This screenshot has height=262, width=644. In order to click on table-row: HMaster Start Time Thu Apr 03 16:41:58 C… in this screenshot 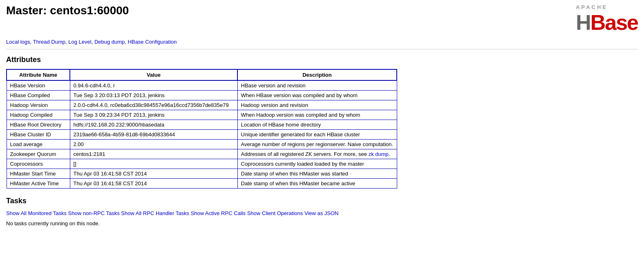, I will do `click(202, 174)`.